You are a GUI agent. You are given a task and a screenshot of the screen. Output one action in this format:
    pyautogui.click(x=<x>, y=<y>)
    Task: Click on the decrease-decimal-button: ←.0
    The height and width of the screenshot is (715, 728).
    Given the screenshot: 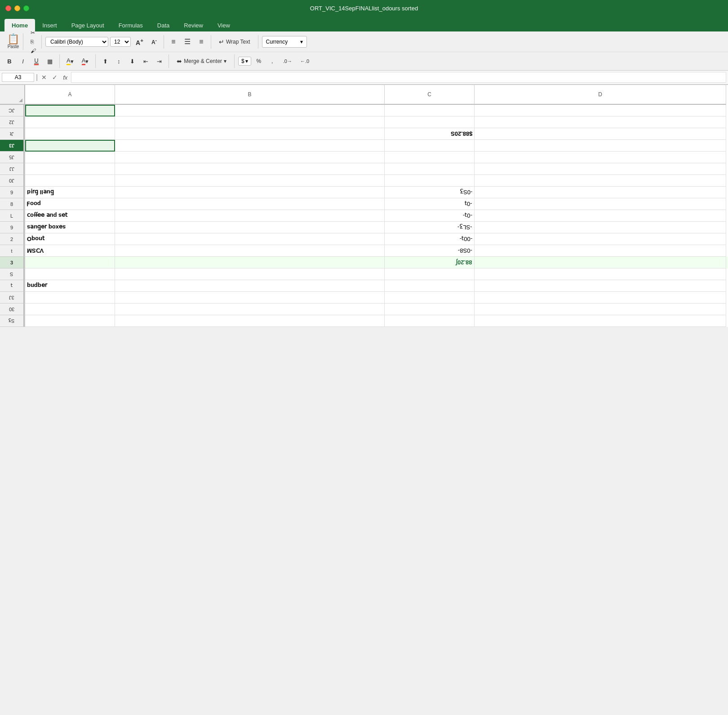 What is the action you would take?
    pyautogui.click(x=305, y=61)
    